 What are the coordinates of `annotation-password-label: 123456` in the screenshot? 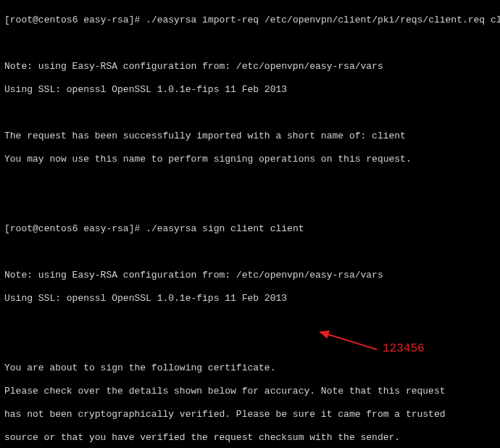 It's located at (404, 349).